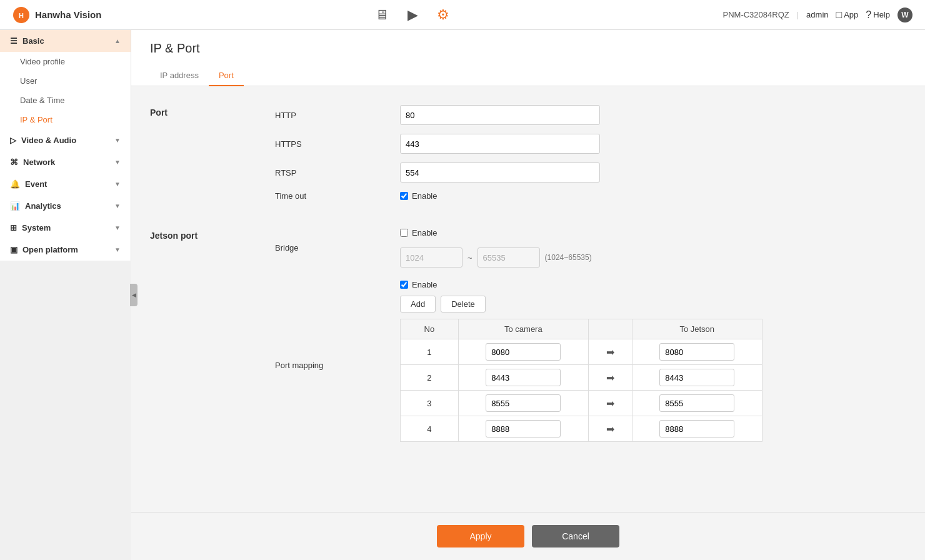  Describe the element at coordinates (404, 285) in the screenshot. I see `port-mapping-checkbox` at that location.